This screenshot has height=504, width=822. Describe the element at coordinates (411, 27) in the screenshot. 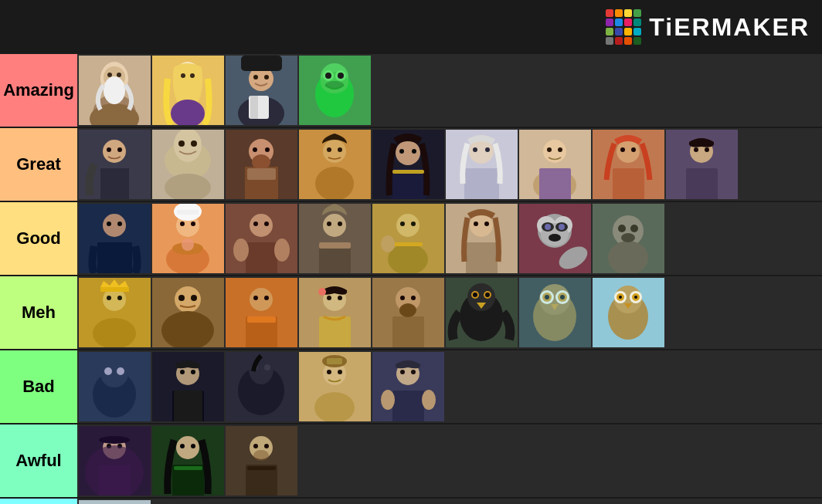

I see `header: TiERMAKER` at that location.